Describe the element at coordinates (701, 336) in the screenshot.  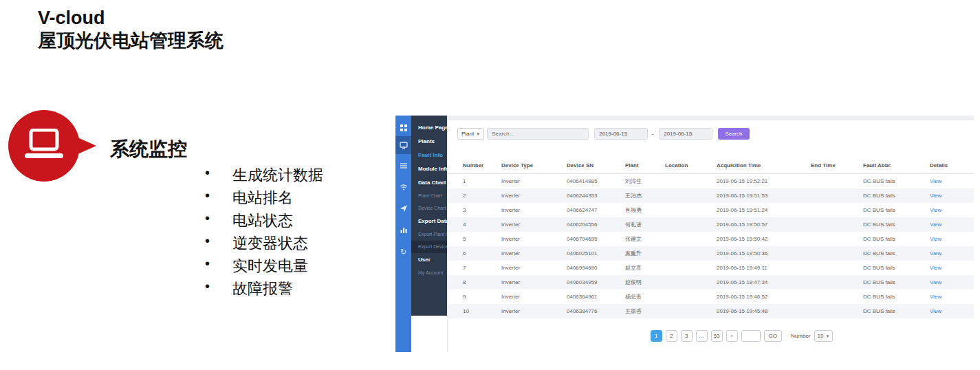
I see `page-button-ellipsis: ...` at that location.